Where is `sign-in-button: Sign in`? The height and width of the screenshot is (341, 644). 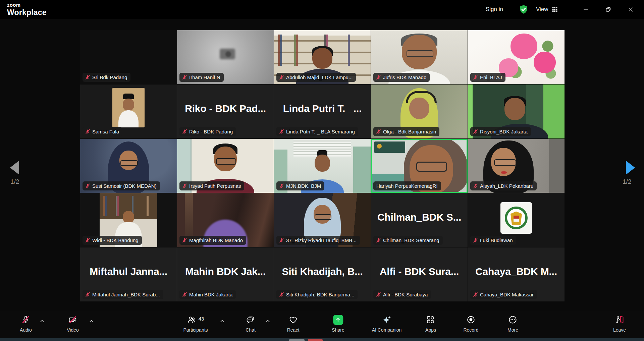
sign-in-button: Sign in is located at coordinates (494, 9).